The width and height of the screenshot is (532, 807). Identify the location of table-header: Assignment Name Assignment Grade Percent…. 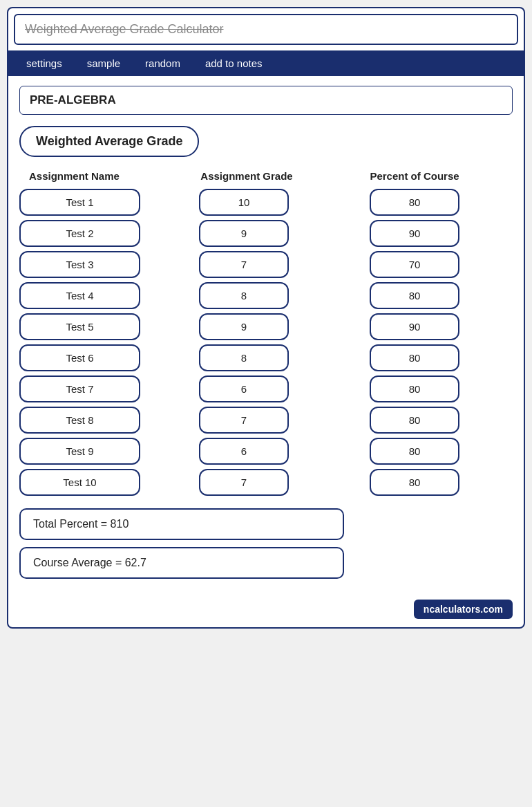
(266, 176).